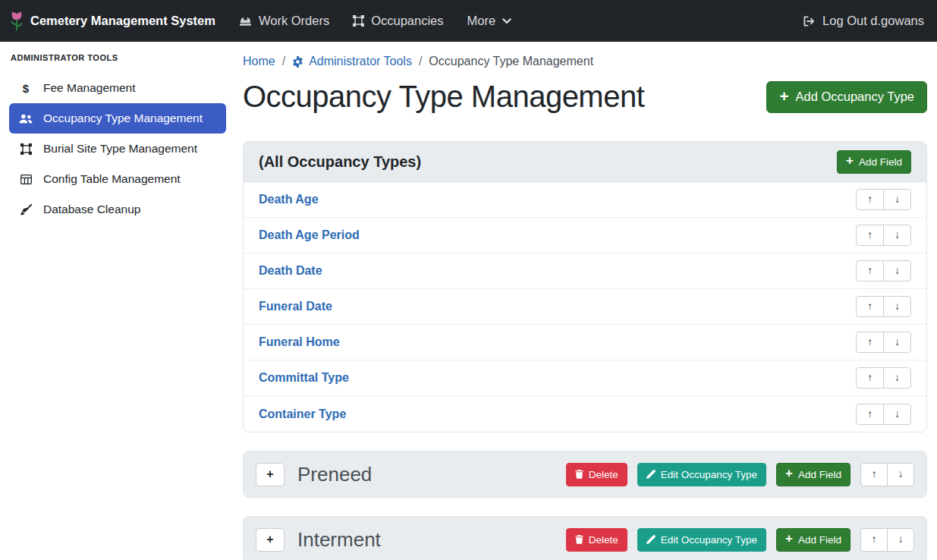 This screenshot has height=560, width=937. Describe the element at coordinates (26, 88) in the screenshot. I see `dollar-icon: $` at that location.